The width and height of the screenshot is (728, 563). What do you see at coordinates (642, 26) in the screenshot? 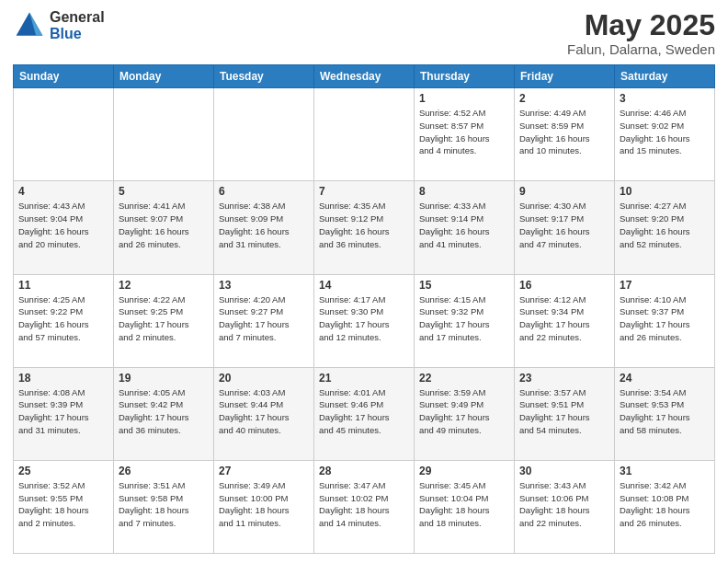
I see `main-title: May 2025` at bounding box center [642, 26].